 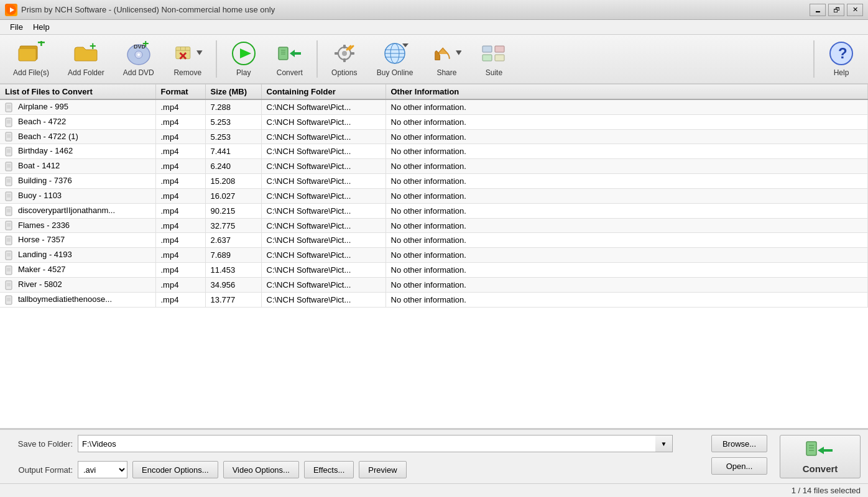 I want to click on options-button: Options, so click(x=344, y=59).